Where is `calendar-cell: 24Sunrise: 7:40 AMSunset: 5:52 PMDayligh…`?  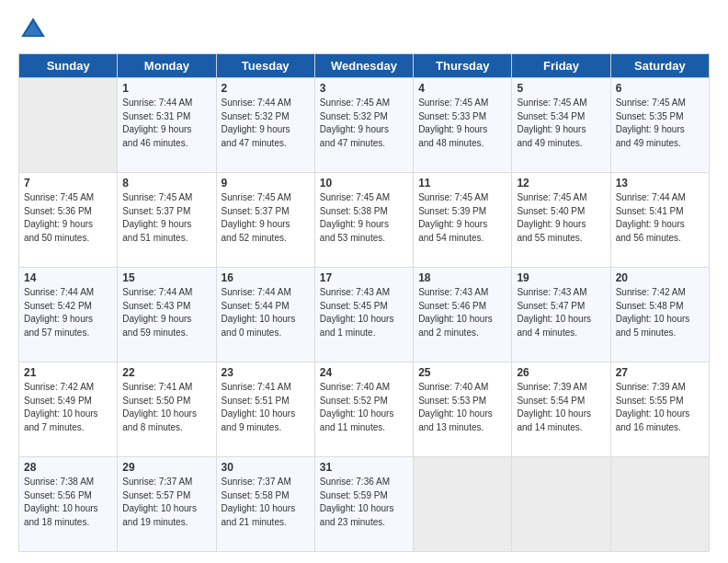
calendar-cell: 24Sunrise: 7:40 AMSunset: 5:52 PMDayligh… is located at coordinates (364, 410).